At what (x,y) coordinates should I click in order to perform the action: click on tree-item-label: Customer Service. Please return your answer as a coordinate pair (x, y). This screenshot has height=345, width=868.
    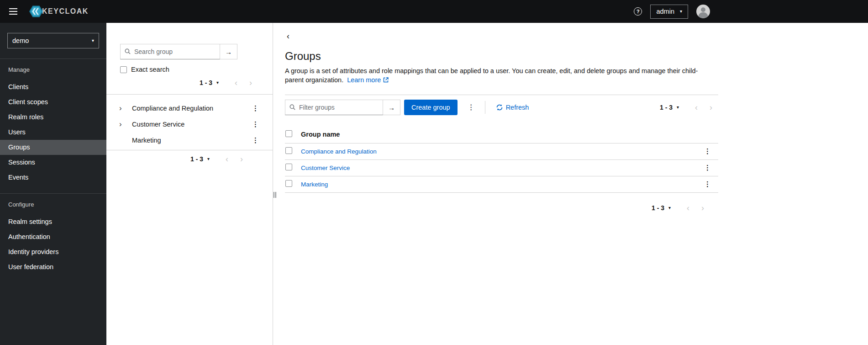
    Looking at the image, I should click on (158, 124).